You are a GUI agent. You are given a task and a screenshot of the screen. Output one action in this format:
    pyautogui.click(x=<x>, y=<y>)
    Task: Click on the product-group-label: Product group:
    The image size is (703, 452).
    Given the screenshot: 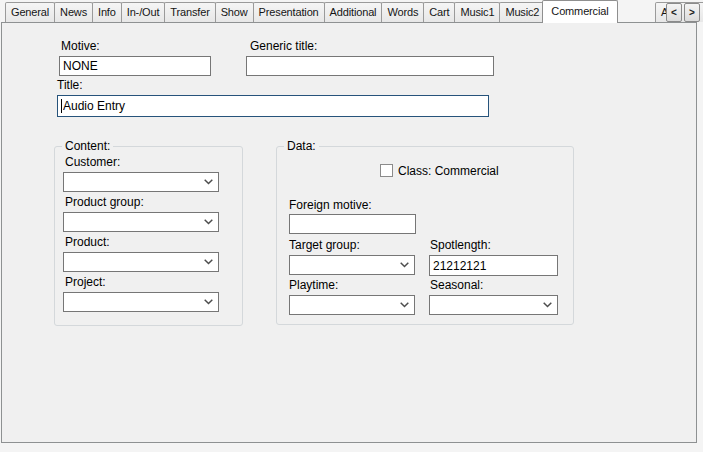 What is the action you would take?
    pyautogui.click(x=104, y=202)
    